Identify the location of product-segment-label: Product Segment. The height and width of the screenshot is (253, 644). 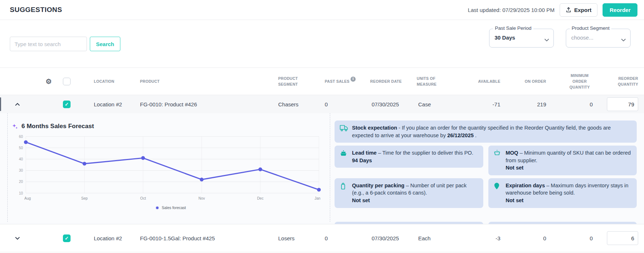
(591, 28).